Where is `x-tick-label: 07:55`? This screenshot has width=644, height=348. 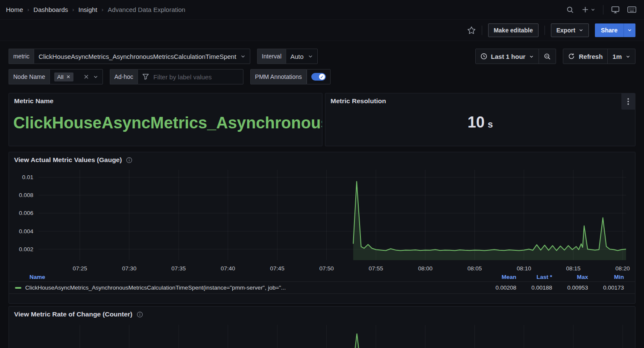
x-tick-label: 07:55 is located at coordinates (376, 269).